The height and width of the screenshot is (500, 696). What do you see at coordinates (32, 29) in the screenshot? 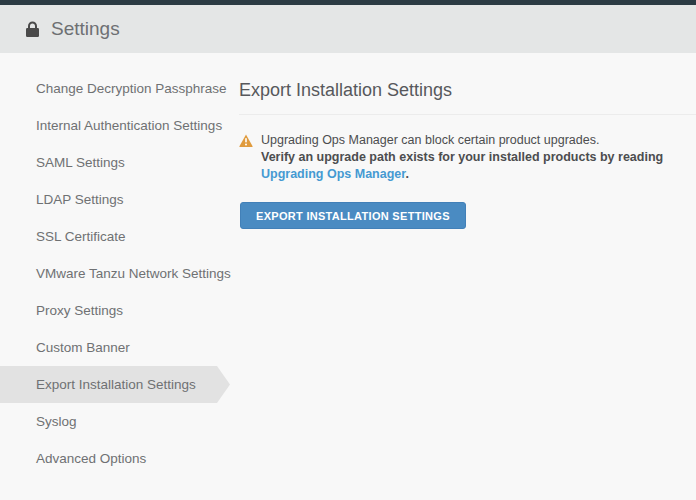
I see `lock-icon` at bounding box center [32, 29].